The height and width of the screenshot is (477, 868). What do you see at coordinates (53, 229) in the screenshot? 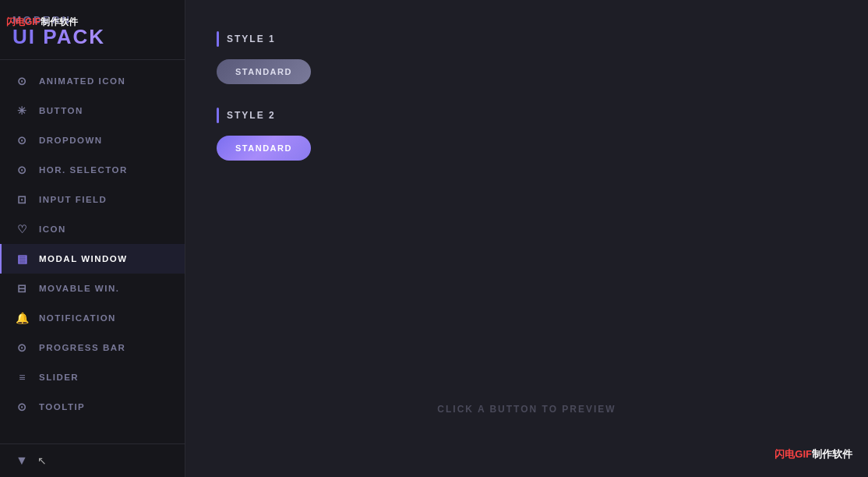
I see `icon-label: ICON` at bounding box center [53, 229].